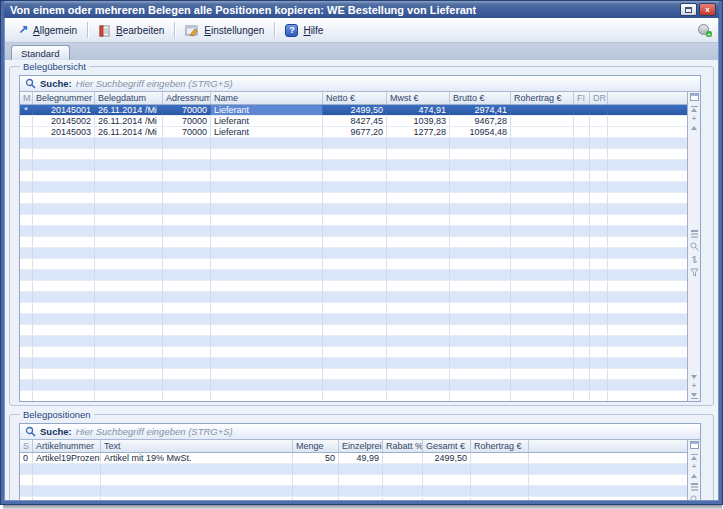 The width and height of the screenshot is (723, 509). I want to click on filter-icon, so click(694, 272).